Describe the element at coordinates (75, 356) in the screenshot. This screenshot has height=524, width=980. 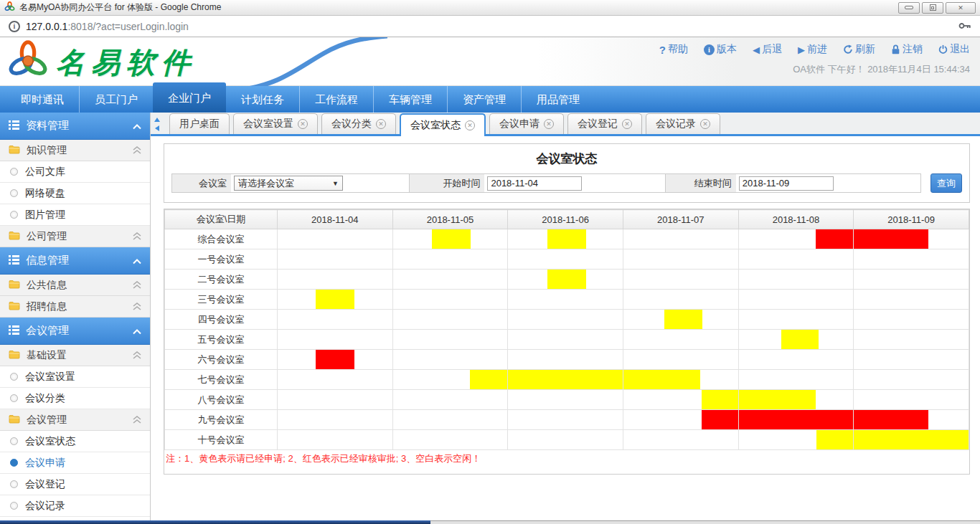
I see `sidebar-folder-基础设置: 基础设置` at that location.